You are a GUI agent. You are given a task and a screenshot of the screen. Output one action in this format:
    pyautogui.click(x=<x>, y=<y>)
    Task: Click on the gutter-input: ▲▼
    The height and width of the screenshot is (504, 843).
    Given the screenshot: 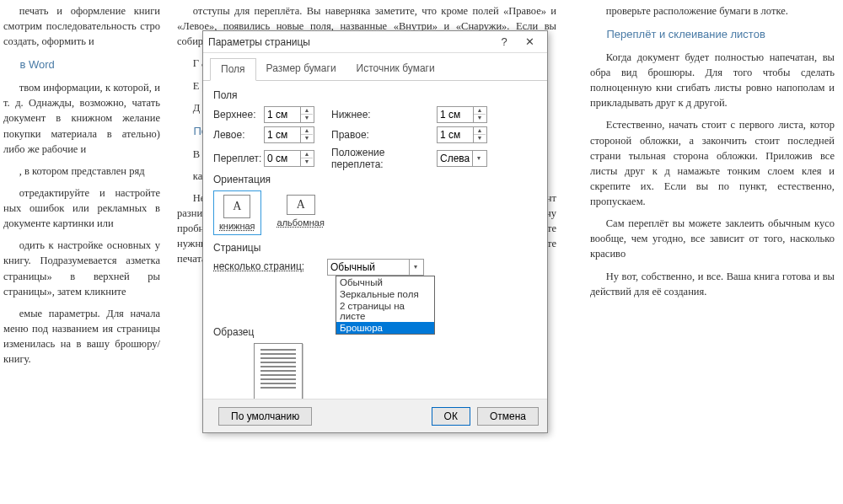 What is the action you would take?
    pyautogui.click(x=289, y=158)
    